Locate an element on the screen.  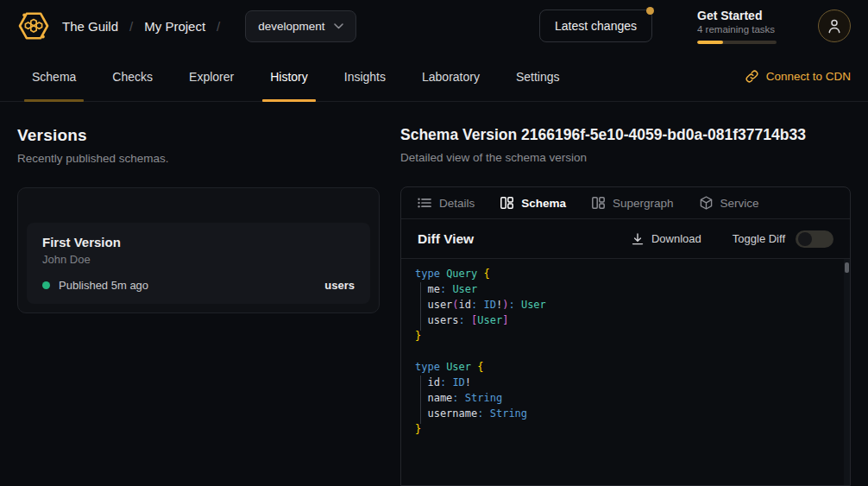
schema-version-title: Schema Version 2166196f-5e10-4059-bd0a-0… is located at coordinates (626, 135).